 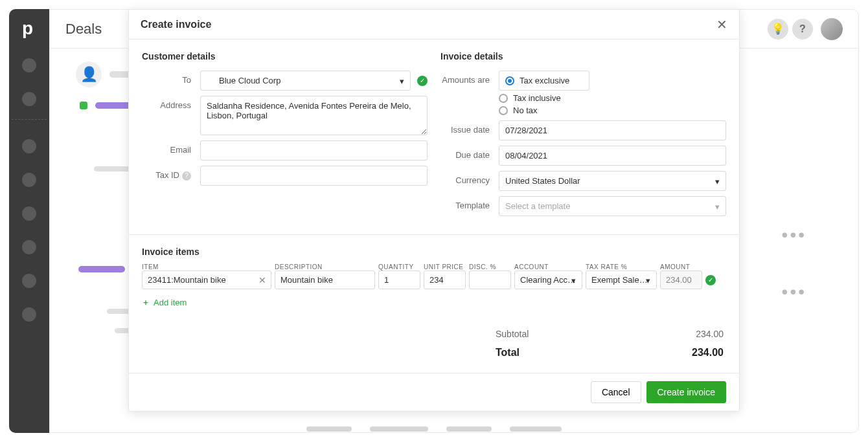 What do you see at coordinates (544, 80) in the screenshot?
I see `radio-tax-exclusive: Tax exclusive` at bounding box center [544, 80].